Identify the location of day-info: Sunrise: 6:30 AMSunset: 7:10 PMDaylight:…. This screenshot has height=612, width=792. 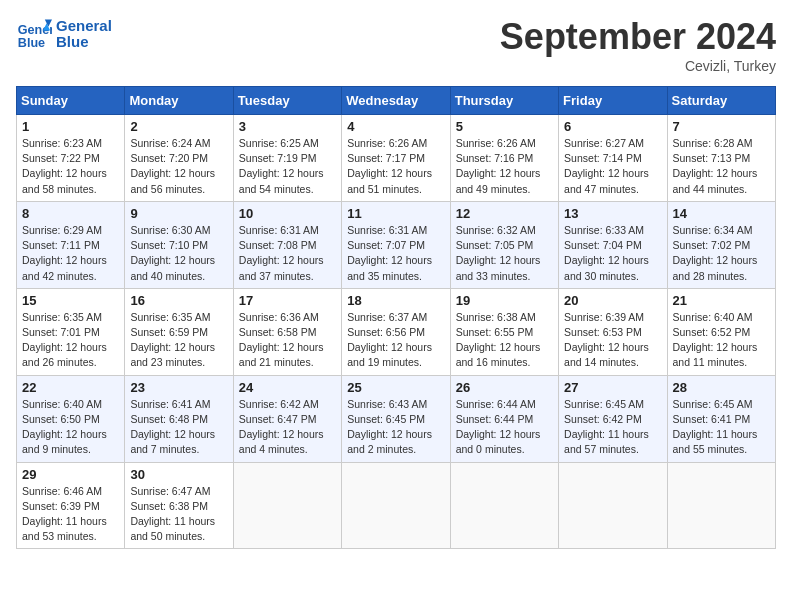
(178, 254).